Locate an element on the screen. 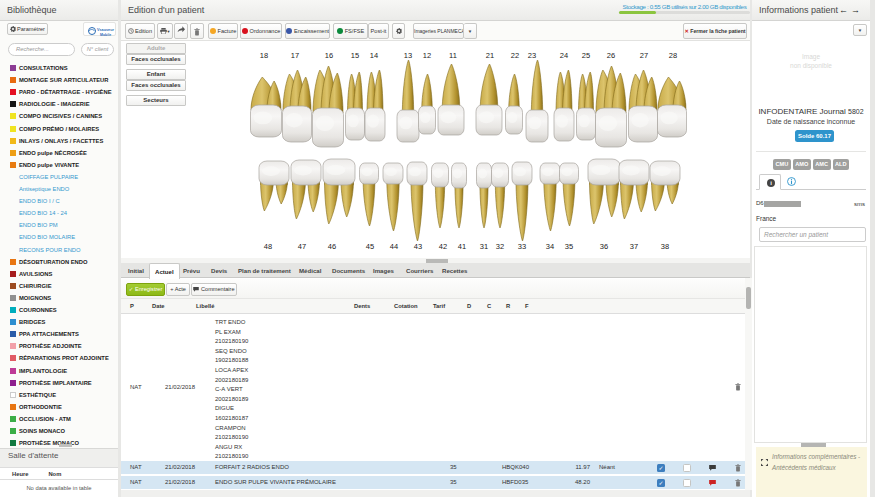 Image resolution: width=875 pixels, height=497 pixels. svg-text: Mobile is located at coordinates (106, 35).